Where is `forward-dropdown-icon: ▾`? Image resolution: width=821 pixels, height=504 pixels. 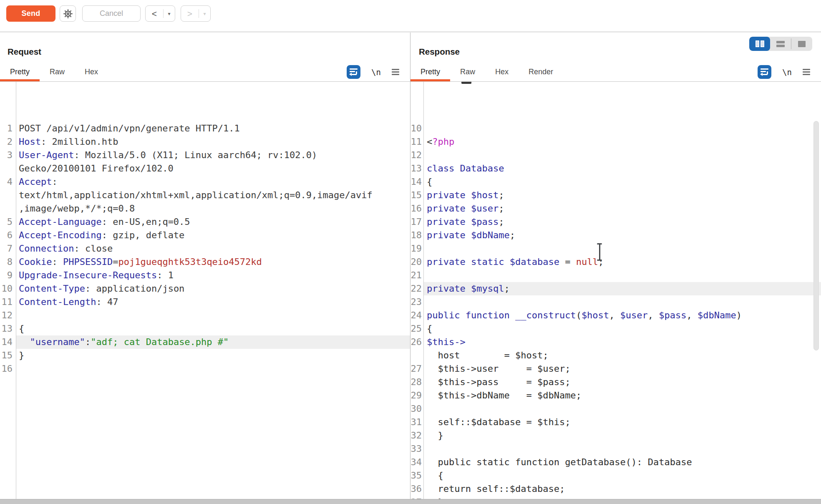 forward-dropdown-icon: ▾ is located at coordinates (204, 13).